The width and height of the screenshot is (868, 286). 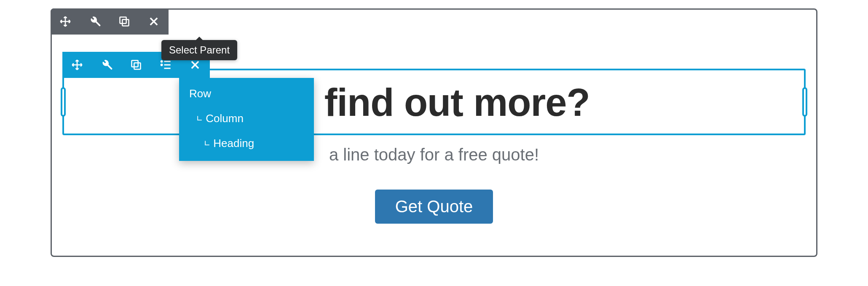 I want to click on row-toolbar, so click(x=110, y=21).